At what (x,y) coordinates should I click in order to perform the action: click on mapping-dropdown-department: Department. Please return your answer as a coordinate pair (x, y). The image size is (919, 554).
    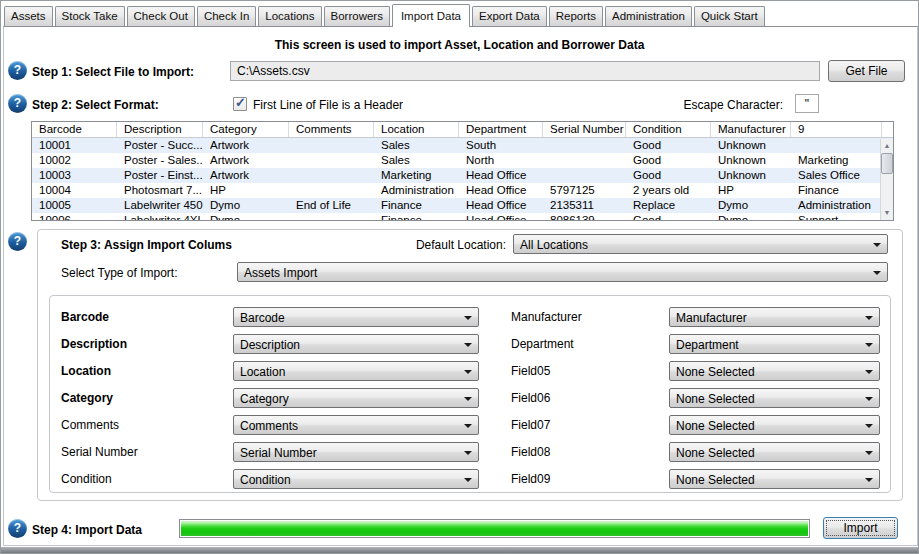
    Looking at the image, I should click on (774, 344).